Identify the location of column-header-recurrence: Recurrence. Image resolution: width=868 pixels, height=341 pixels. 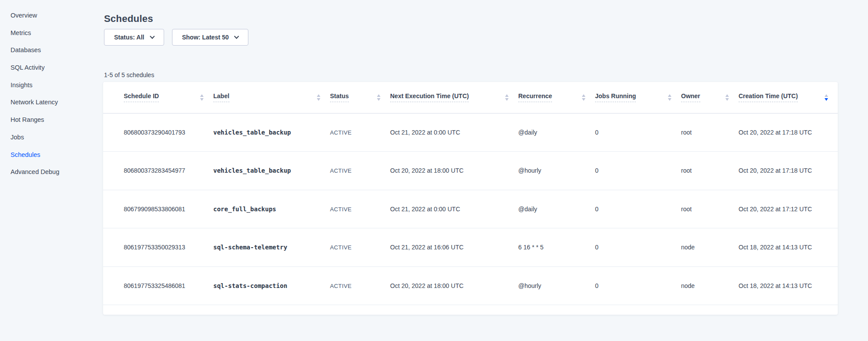
(556, 97).